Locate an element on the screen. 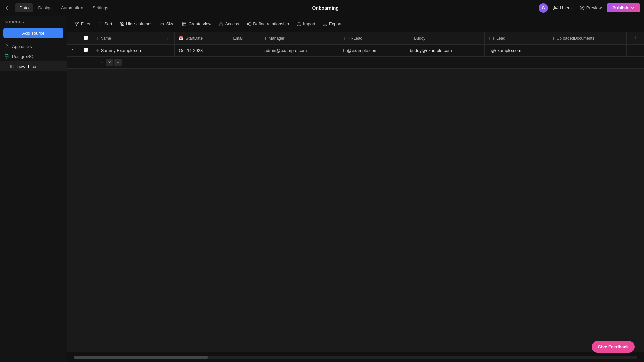 This screenshot has width=644, height=362. define-relationship-button: Define relationship is located at coordinates (268, 24).